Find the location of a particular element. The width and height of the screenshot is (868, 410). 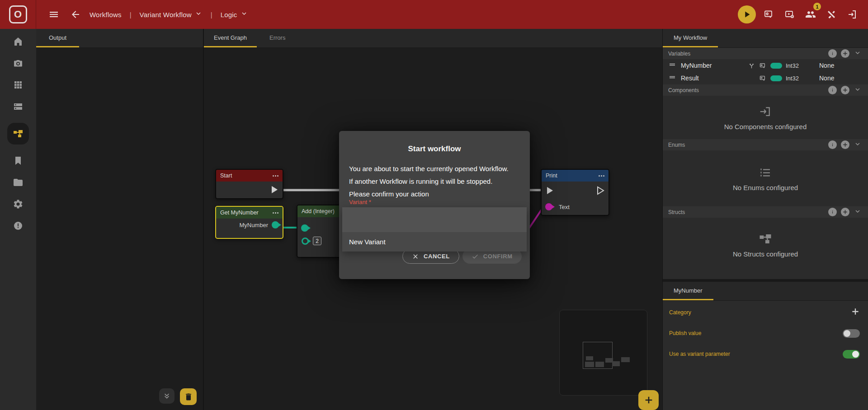

node-print: Print Text is located at coordinates (575, 192).